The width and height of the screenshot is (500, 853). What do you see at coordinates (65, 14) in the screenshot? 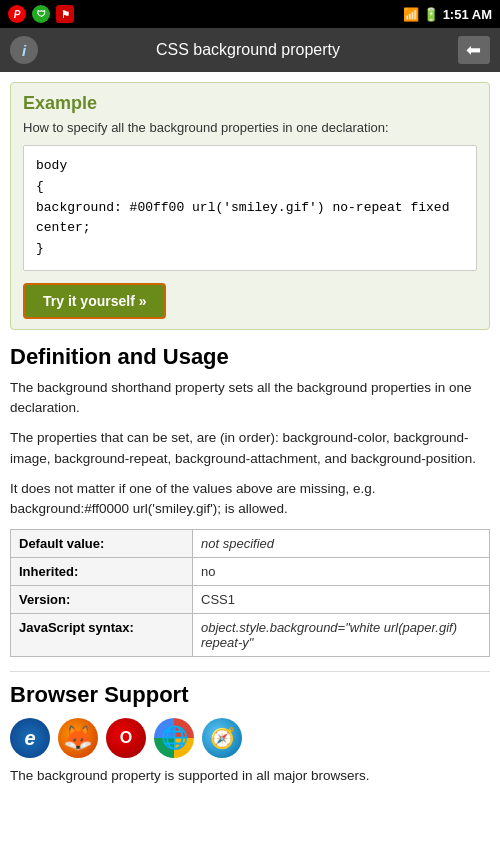
I see `shield-red-icon: ⚑` at bounding box center [65, 14].